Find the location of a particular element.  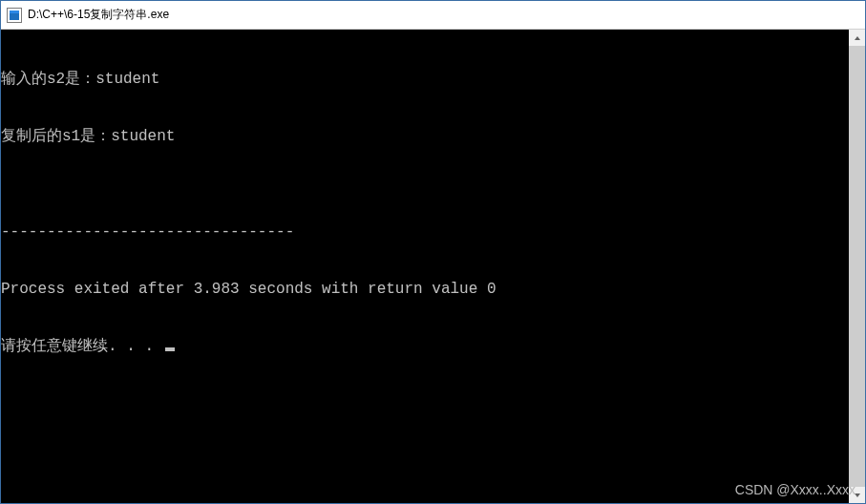

output-process: Process exited after 3.983 seconds with … is located at coordinates (433, 289).